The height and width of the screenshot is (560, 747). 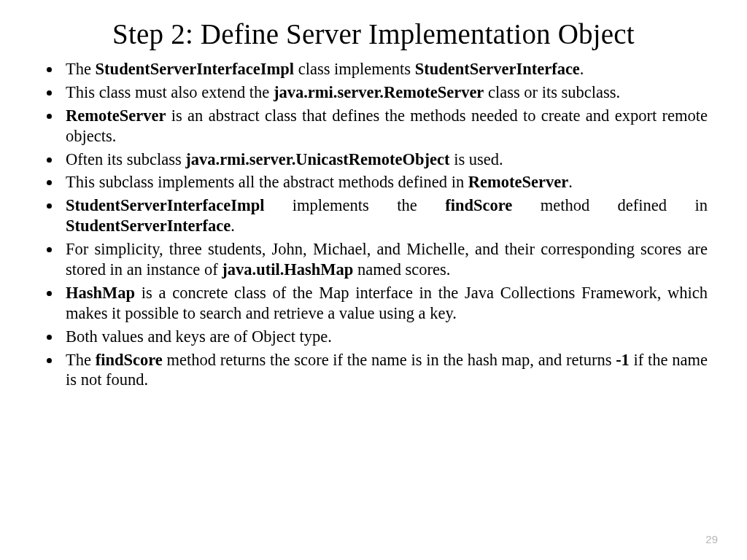 What do you see at coordinates (355, 69) in the screenshot?
I see `text-run: class implements` at bounding box center [355, 69].